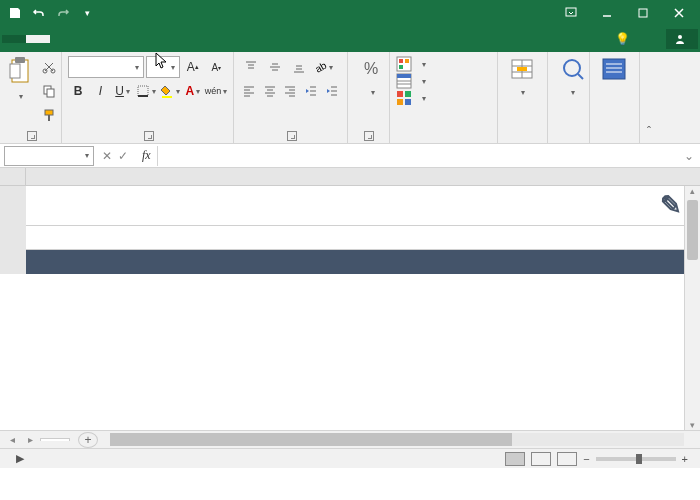 Image resolution: width=700 pixels, height=500 pixels. What do you see at coordinates (100, 91) in the screenshot?
I see `italic-icon: I` at bounding box center [100, 91].